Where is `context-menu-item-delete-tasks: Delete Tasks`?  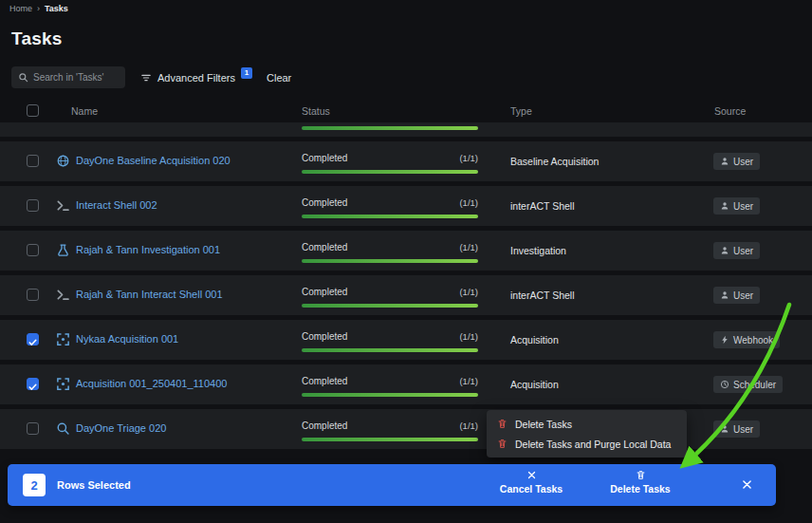
context-menu-item-delete-tasks: Delete Tasks is located at coordinates (586, 423).